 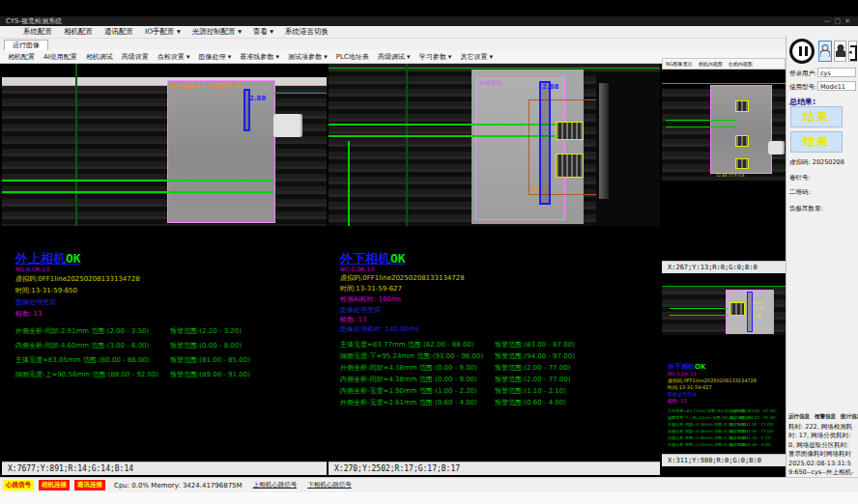 I want to click on small-bottom-weld-box, so click(x=737, y=309).